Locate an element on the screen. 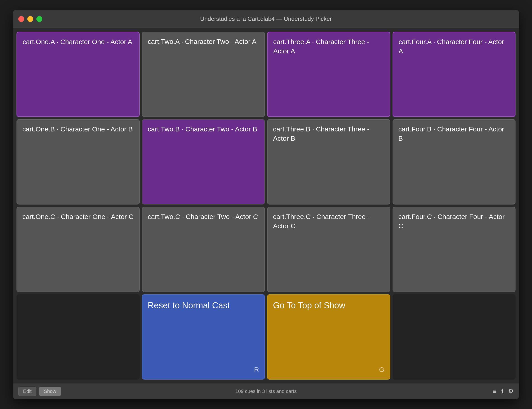  cart-cell-three-b: cart.Three.B · Character Three - Actor B is located at coordinates (329, 162).